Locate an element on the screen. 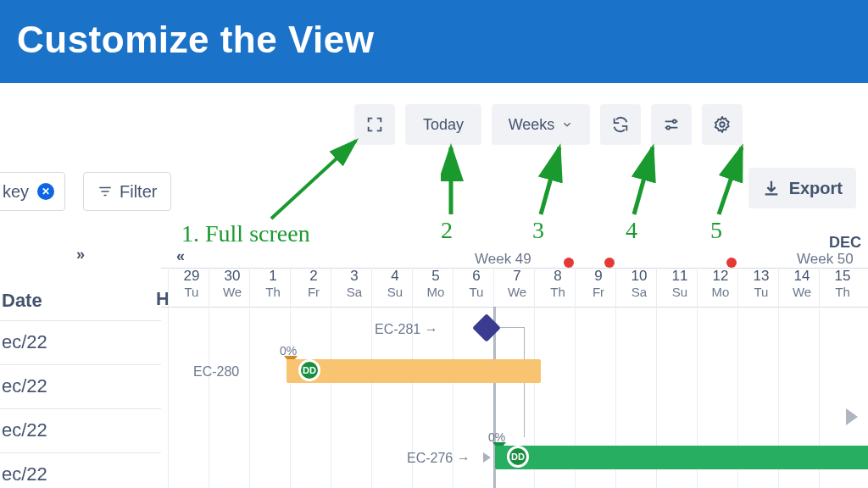  export-button: Export is located at coordinates (802, 188).